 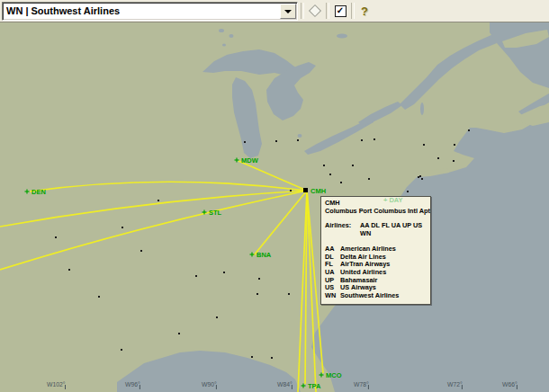 I want to click on help-button: ?, so click(x=364, y=11).